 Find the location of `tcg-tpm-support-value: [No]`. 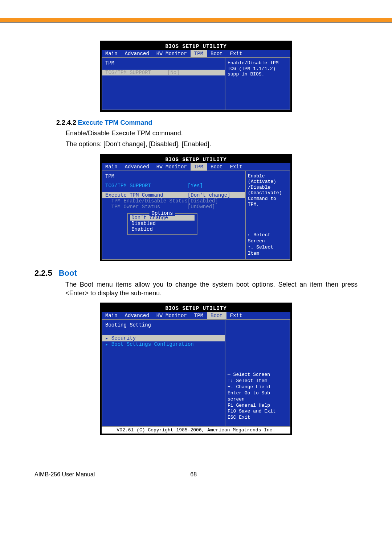

tcg-tpm-support-value: [No] is located at coordinates (195, 73).